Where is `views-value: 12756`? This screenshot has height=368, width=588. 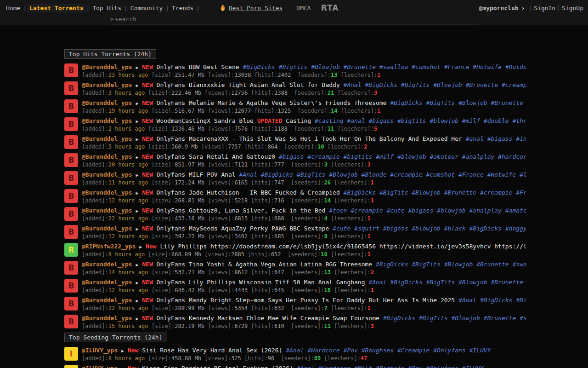
views-value: 12756 is located at coordinates (239, 93).